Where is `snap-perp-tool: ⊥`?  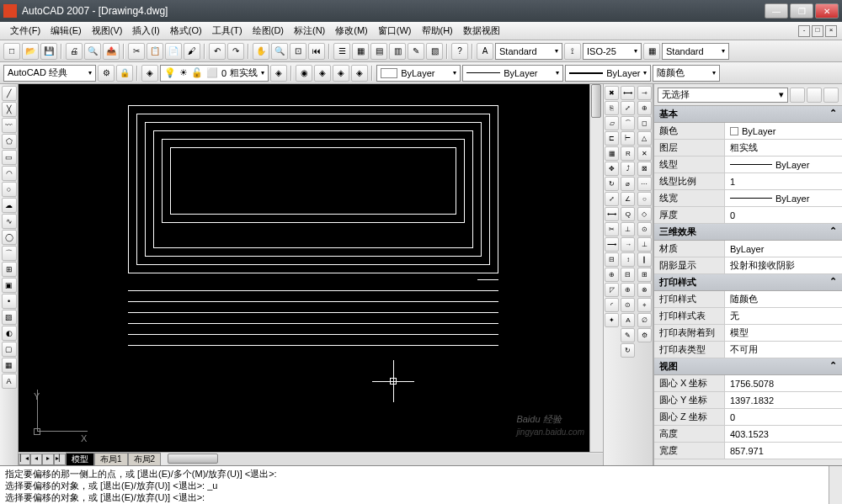
snap-perp-tool: ⊥ is located at coordinates (645, 244).